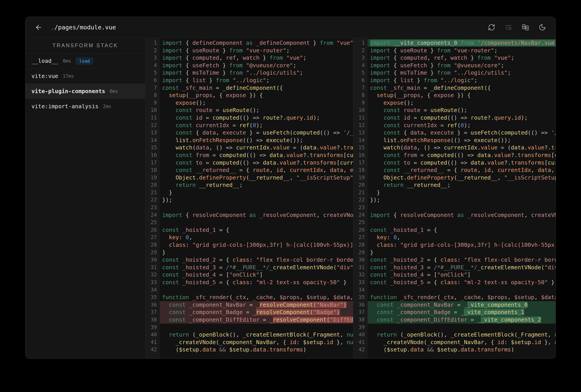 The width and height of the screenshot is (581, 392). Describe the element at coordinates (256, 58) in the screenshot. I see `code-text: import { computed, ref, watch } from "vu…` at that location.